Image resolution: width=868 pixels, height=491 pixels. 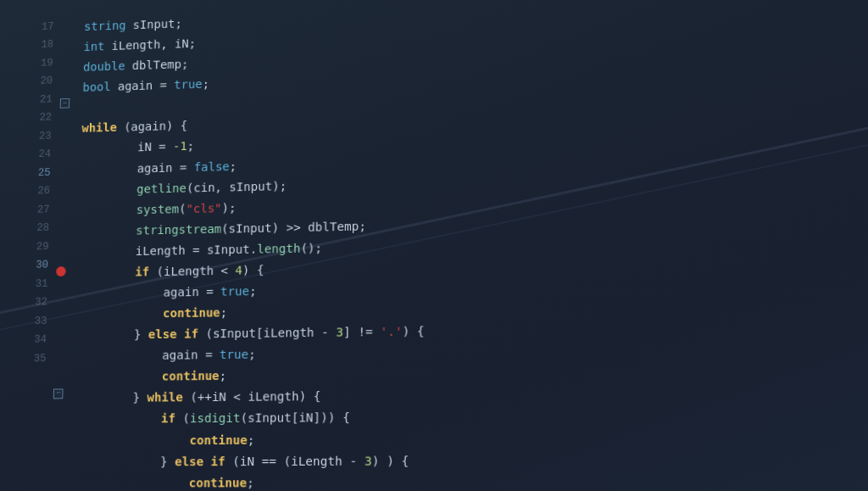 What do you see at coordinates (34, 137) in the screenshot?
I see `line-num-23: 23` at bounding box center [34, 137].